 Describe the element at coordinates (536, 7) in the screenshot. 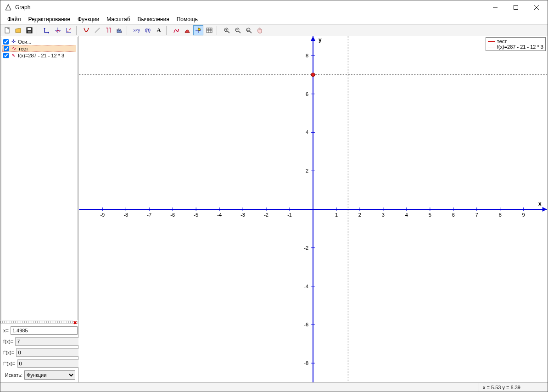

I see `close-button` at that location.